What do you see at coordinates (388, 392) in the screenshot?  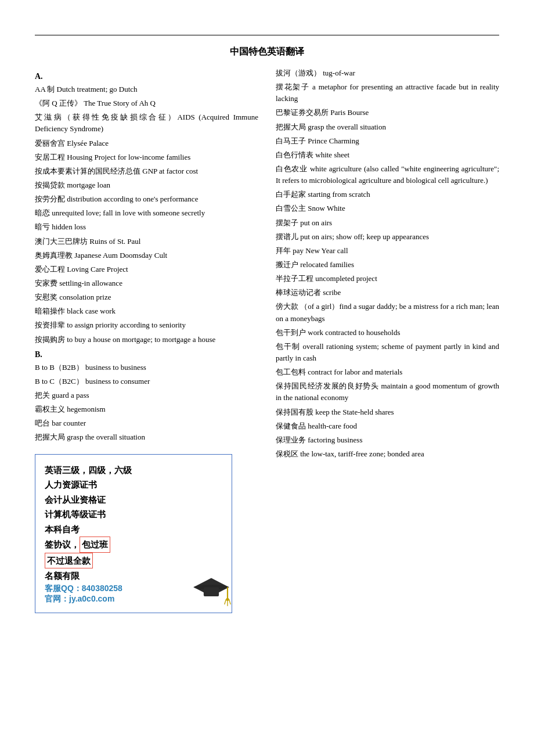 I see `list-item: 保持国民经济发展的良好势头 maintain a good momentum o…` at bounding box center [388, 392].